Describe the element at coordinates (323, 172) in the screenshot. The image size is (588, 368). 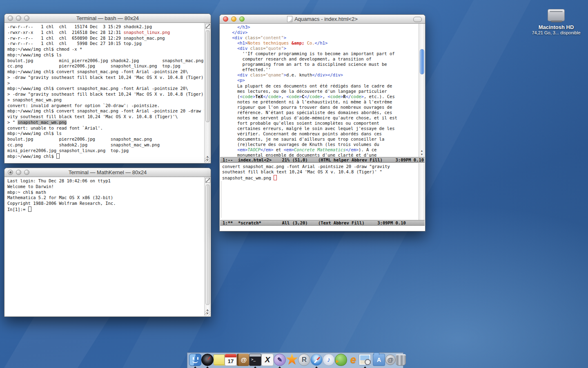
I see `text-line: southeast fill black text 10,24 'Mac OS …` at that location.